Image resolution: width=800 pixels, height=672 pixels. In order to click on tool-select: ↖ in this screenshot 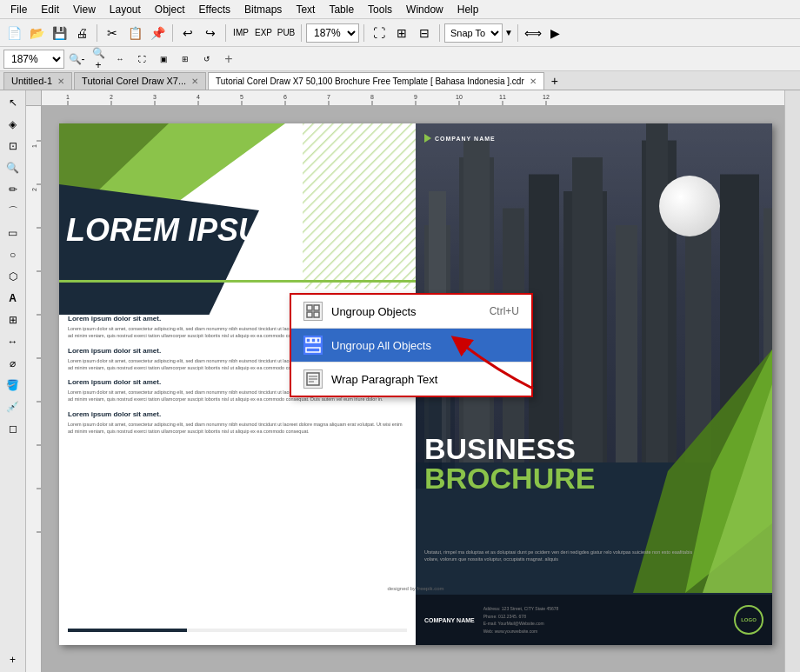, I will do `click(13, 103)`.